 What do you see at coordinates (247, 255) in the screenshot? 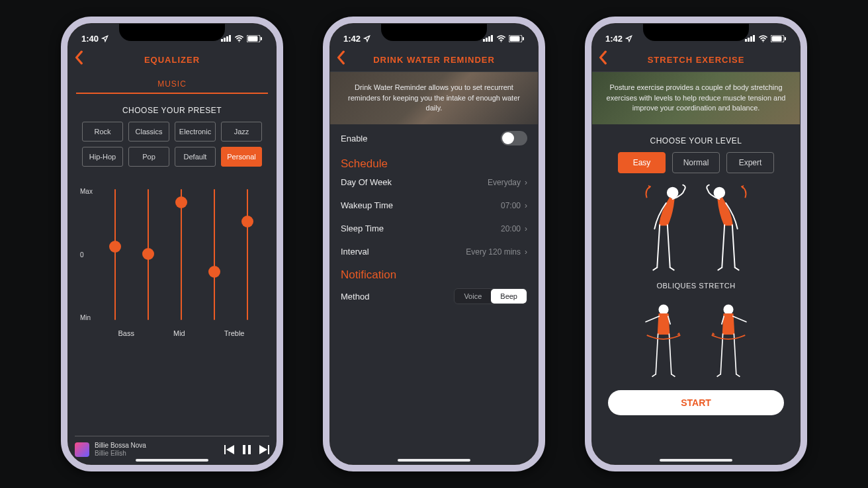
I see `slider-treble` at bounding box center [247, 255].